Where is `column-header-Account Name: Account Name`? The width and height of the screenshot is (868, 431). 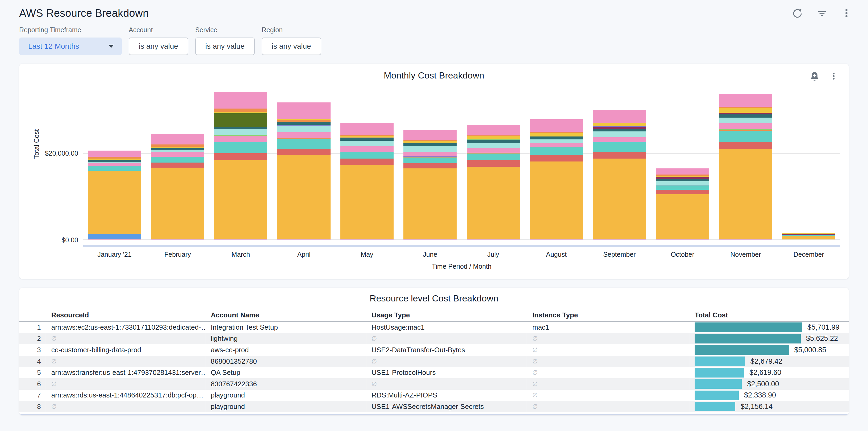 column-header-Account Name: Account Name is located at coordinates (285, 315).